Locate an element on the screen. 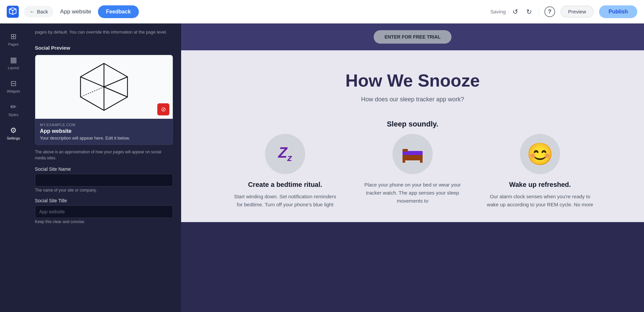  pages-label: Pages is located at coordinates (13, 44).